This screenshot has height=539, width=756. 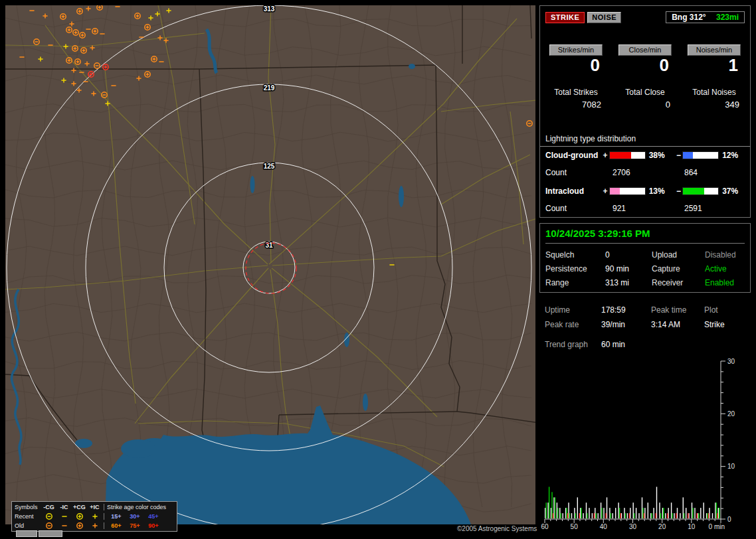 I want to click on strike-button: STRIKE, so click(x=565, y=17).